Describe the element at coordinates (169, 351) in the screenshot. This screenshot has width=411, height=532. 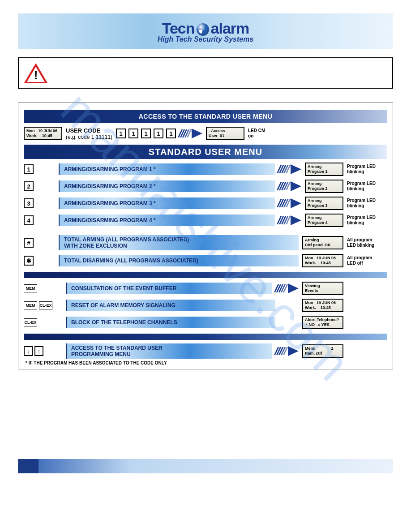
I see `menu-item-bar: ACCESS TO THE STANDARD USER PROGRAMMING …` at that location.